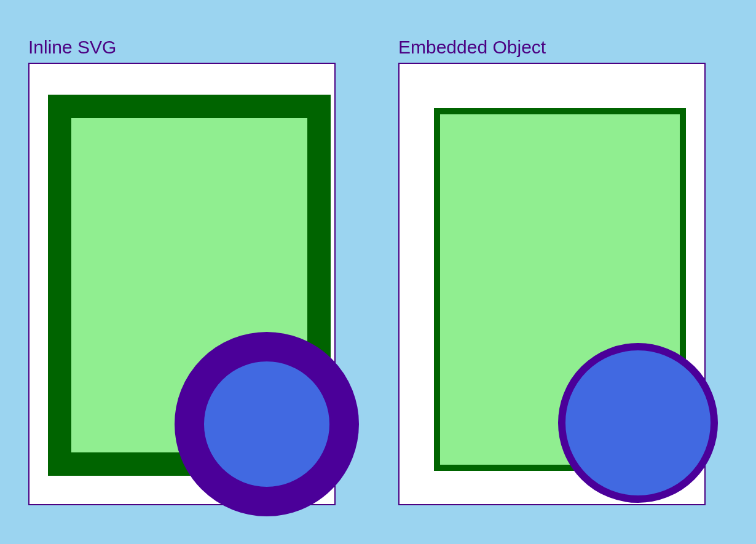 This screenshot has width=756, height=544. What do you see at coordinates (267, 424) in the screenshot?
I see `inline-circle-shape` at bounding box center [267, 424].